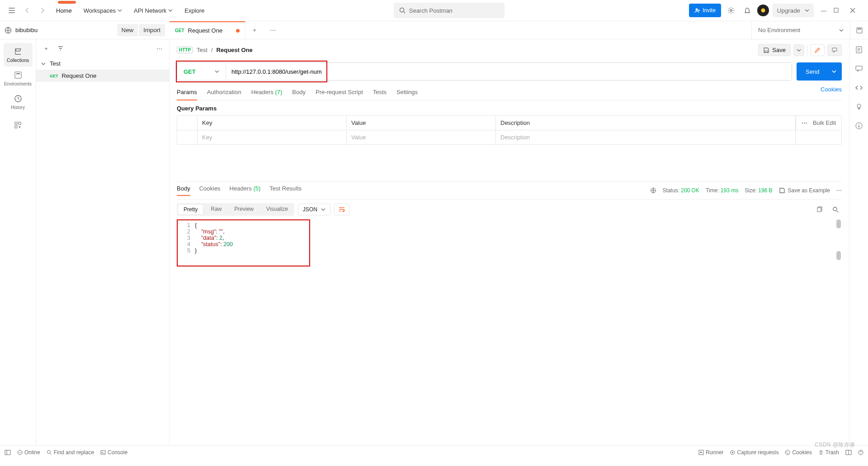  I want to click on documentation-icon, so click(859, 50).